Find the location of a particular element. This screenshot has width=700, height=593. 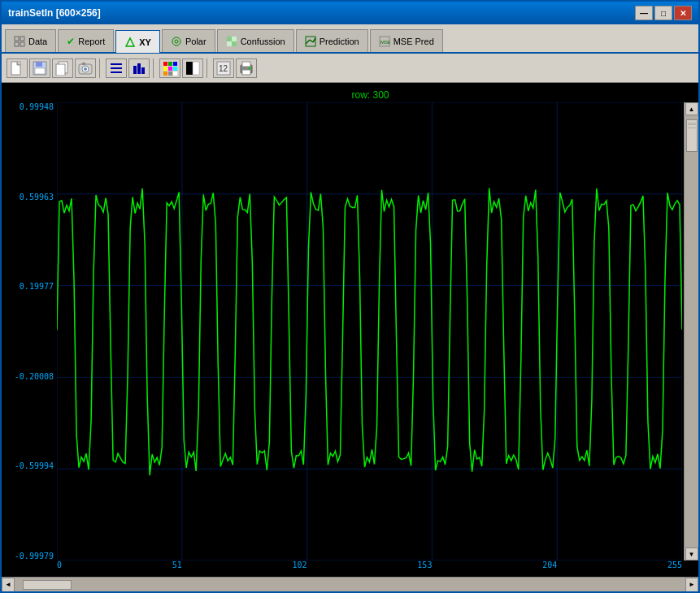

label-button: 12 is located at coordinates (224, 68).